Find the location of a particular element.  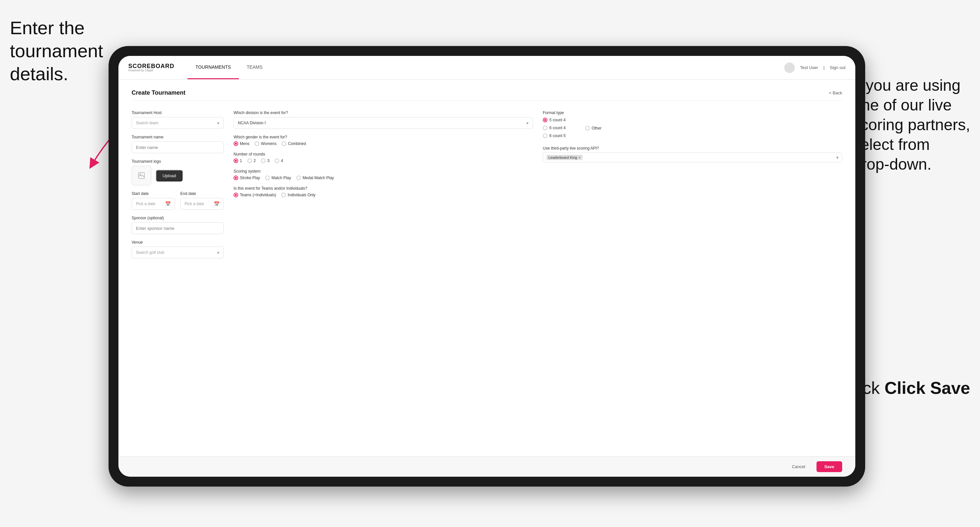

rounds-1-radio is located at coordinates (236, 161).